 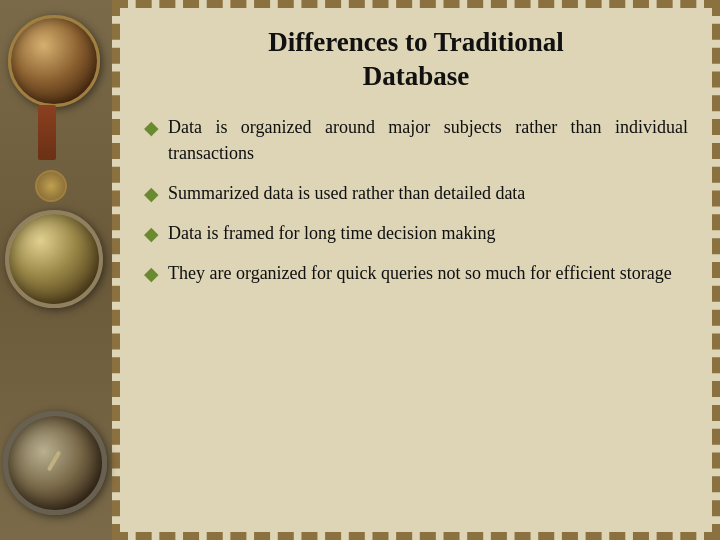 What do you see at coordinates (416, 193) in the screenshot?
I see `bullet-item-2: ◆ Summarized data is used rather than de…` at bounding box center [416, 193].